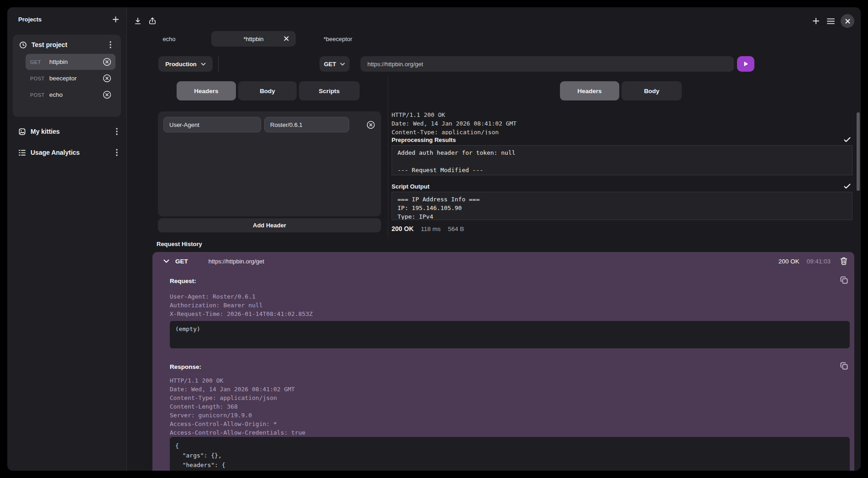  Describe the element at coordinates (816, 21) in the screenshot. I see `new-tab-button` at that location.